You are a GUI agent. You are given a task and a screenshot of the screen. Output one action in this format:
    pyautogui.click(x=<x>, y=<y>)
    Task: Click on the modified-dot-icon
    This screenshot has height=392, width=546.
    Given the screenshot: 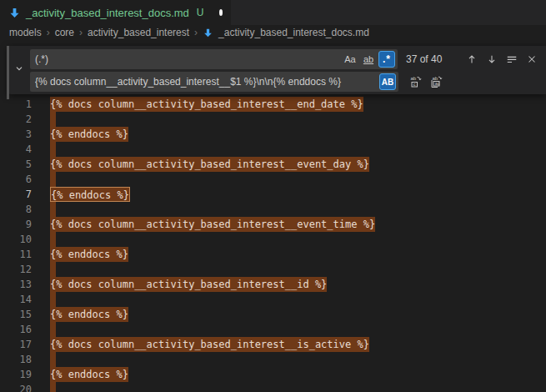 What is the action you would take?
    pyautogui.click(x=221, y=13)
    